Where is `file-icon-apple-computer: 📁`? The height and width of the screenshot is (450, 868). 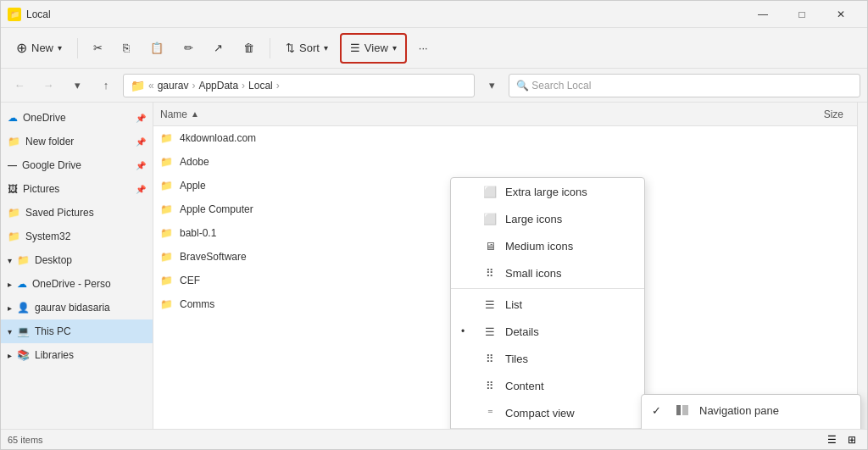
file-icon-apple-computer: 📁 is located at coordinates (166, 209).